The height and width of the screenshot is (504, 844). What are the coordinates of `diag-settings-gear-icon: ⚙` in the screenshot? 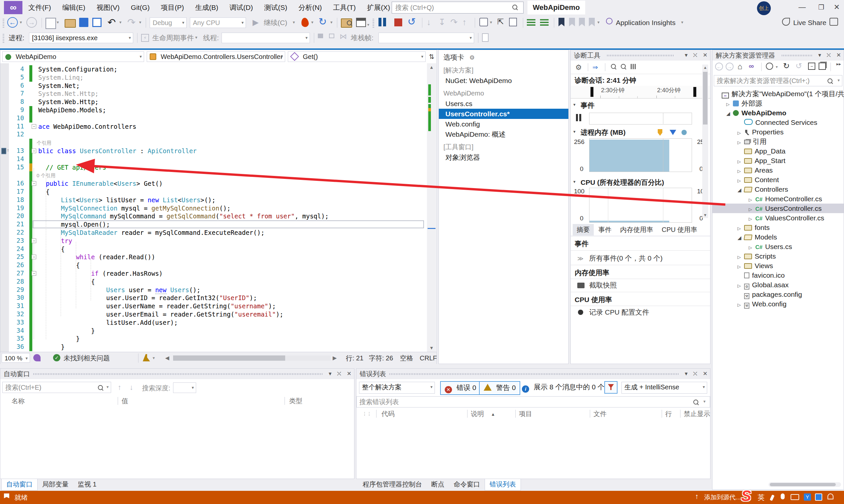 It's located at (579, 67).